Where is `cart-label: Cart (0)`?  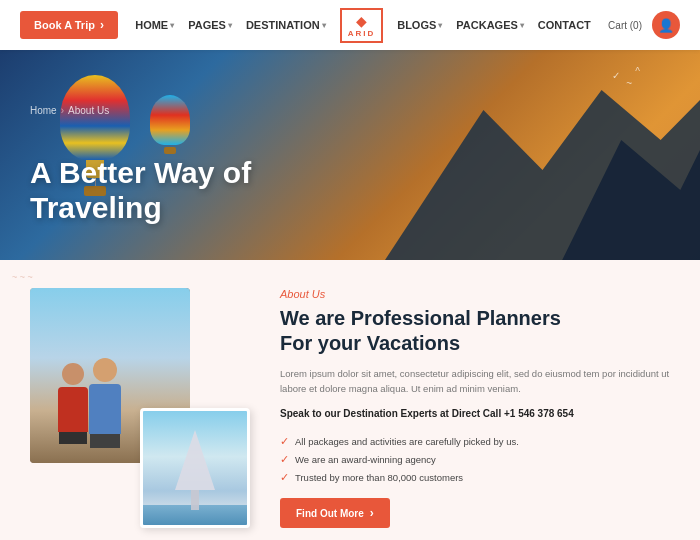
cart-label: Cart (0) is located at coordinates (625, 26).